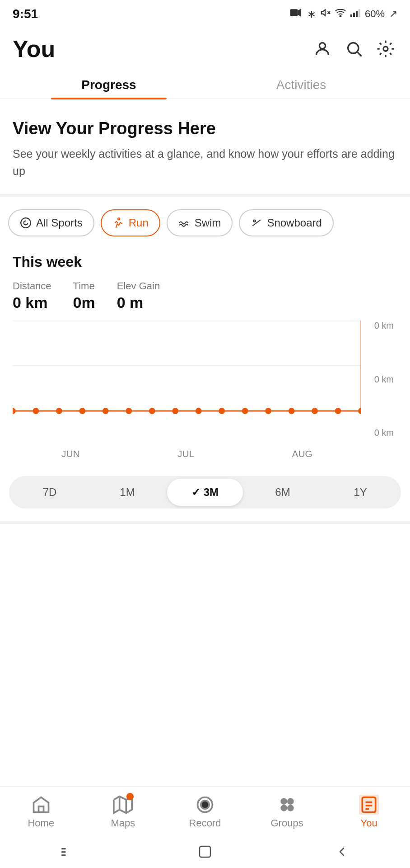  Describe the element at coordinates (25, 14) in the screenshot. I see `status-time: 9:51` at that location.